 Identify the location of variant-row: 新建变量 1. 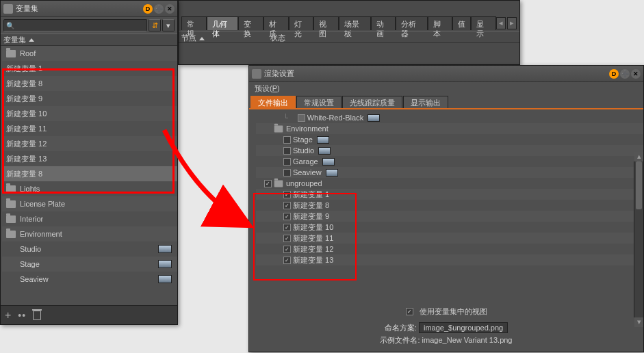
(90, 68).